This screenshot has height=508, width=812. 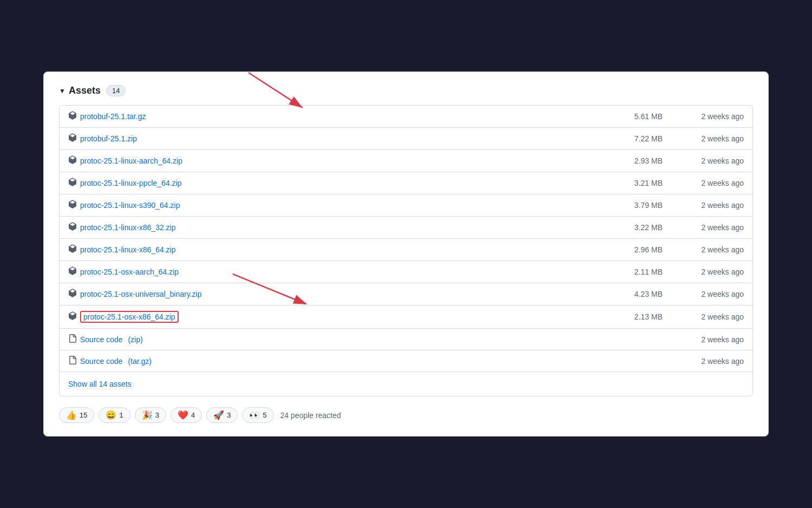 What do you see at coordinates (333, 139) in the screenshot?
I see `asset-name-col: protobuf-25.1.zip` at bounding box center [333, 139].